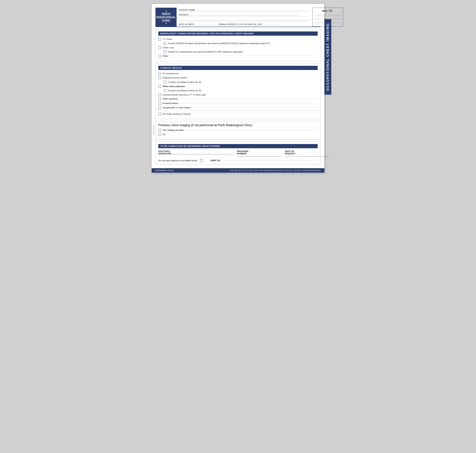  I want to click on engineered-stone-label: Engineered stone worker, so click(240, 78).